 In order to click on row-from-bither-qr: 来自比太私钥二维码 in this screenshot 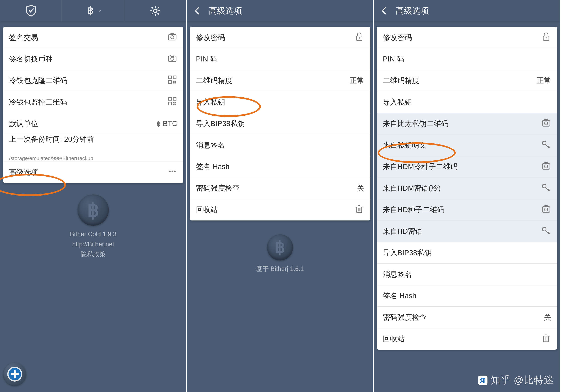, I will do `click(467, 124)`.